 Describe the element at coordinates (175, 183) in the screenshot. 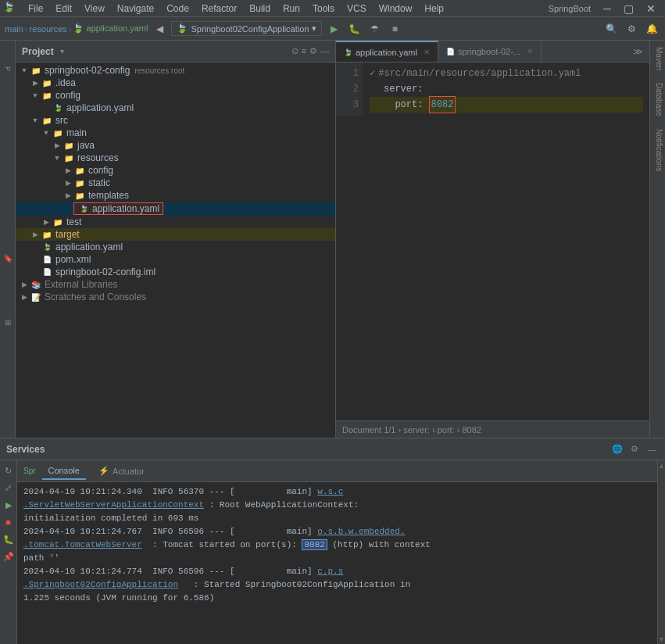

I see `tree-item-static: ▶ 📁 static` at that location.